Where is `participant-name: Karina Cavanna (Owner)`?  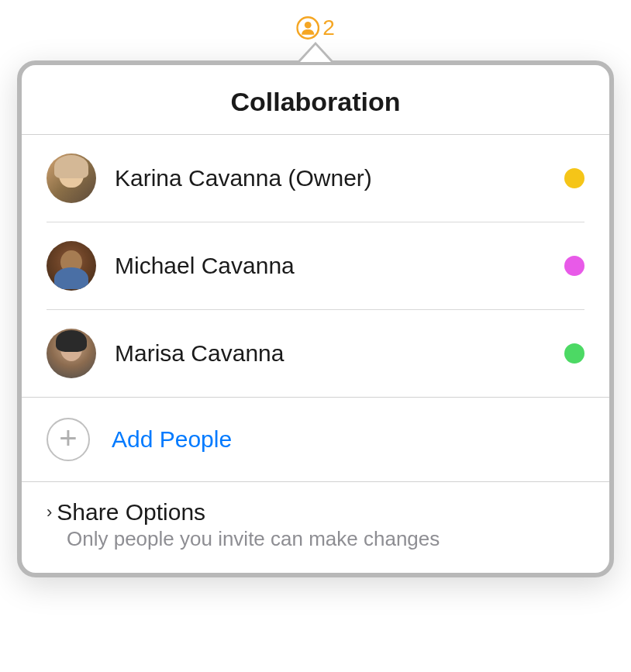 participant-name: Karina Cavanna (Owner) is located at coordinates (340, 178).